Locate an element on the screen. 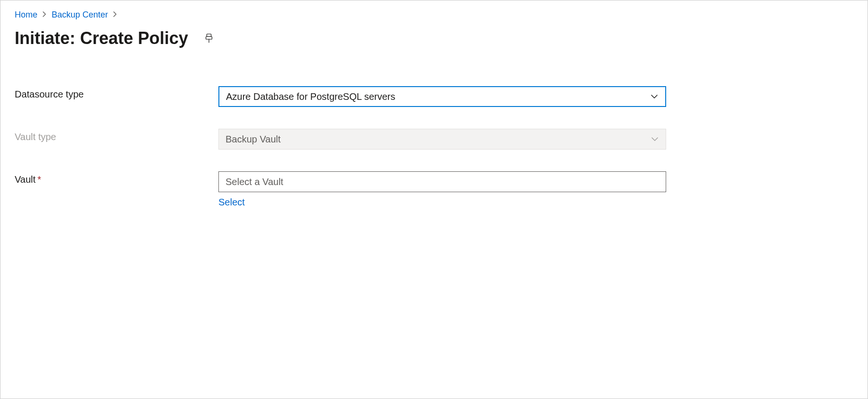  breadcrumb-backup-center: Backup Center is located at coordinates (80, 15).